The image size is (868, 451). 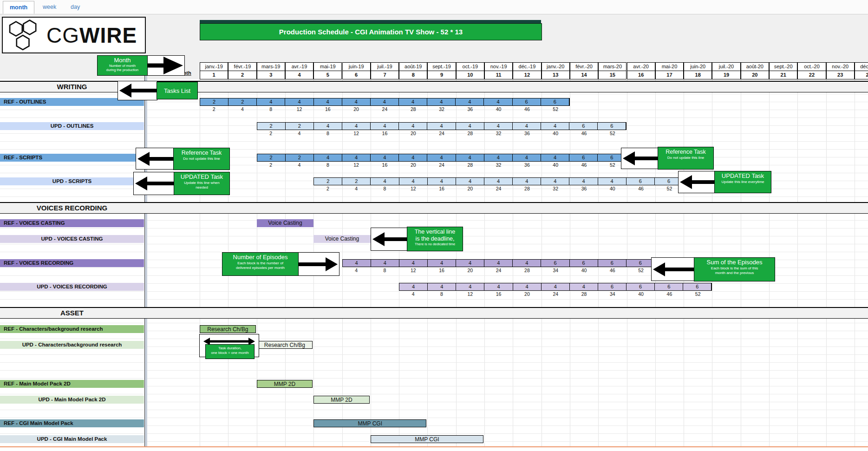 I want to click on ref-outlines-cumulative-row: 24812162024283236404652, so click(x=385, y=110).